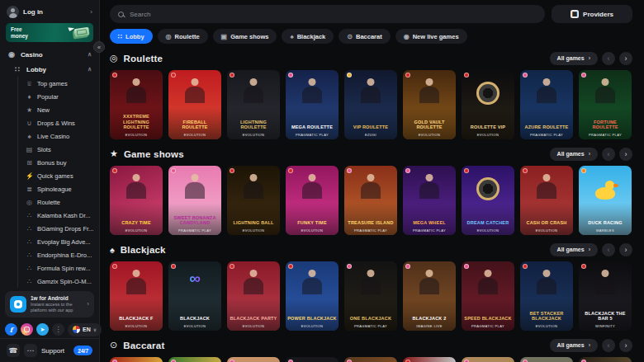  What do you see at coordinates (183, 36) in the screenshot?
I see `tab-roulette: ◎Roulette` at bounding box center [183, 36].